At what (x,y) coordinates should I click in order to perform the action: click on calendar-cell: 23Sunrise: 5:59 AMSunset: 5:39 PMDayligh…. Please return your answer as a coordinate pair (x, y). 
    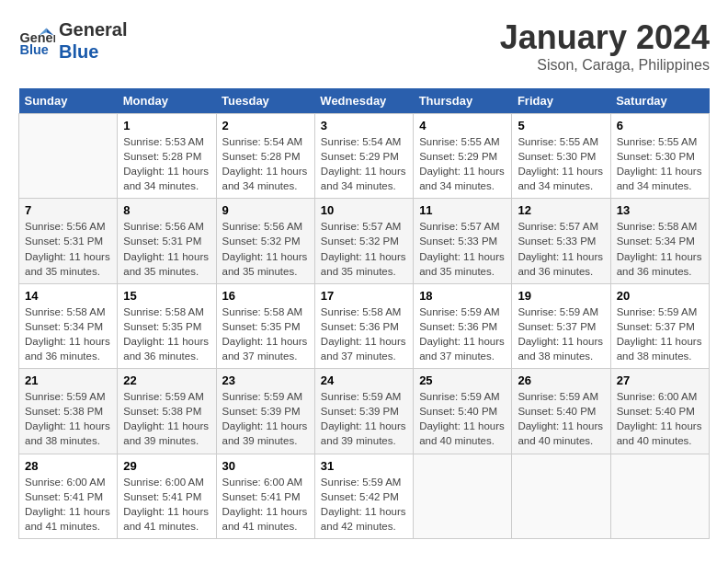
    Looking at the image, I should click on (265, 411).